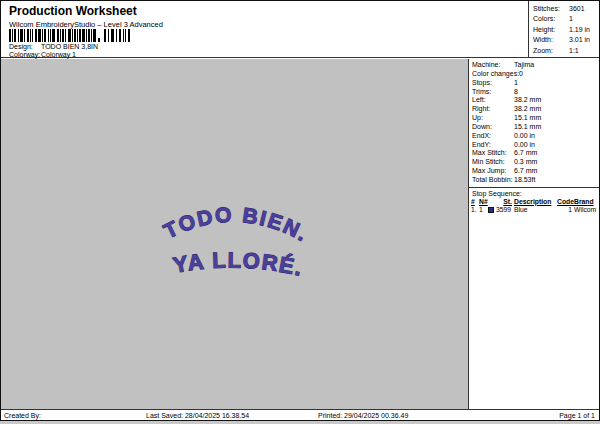 This screenshot has width=600, height=424. Describe the element at coordinates (564, 30) in the screenshot. I see `design-summary-box: Stitches:3601 Colors:1 Height:1.19 in Wi…` at that location.